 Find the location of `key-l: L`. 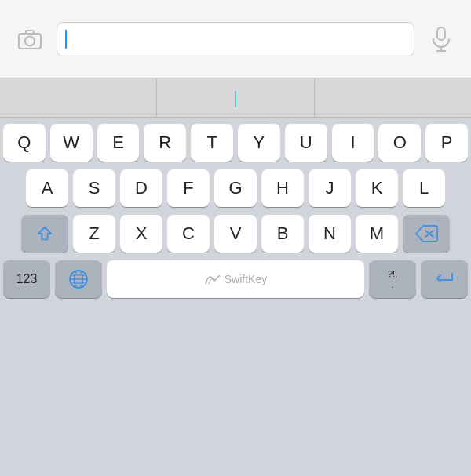

key-l: L is located at coordinates (424, 188).